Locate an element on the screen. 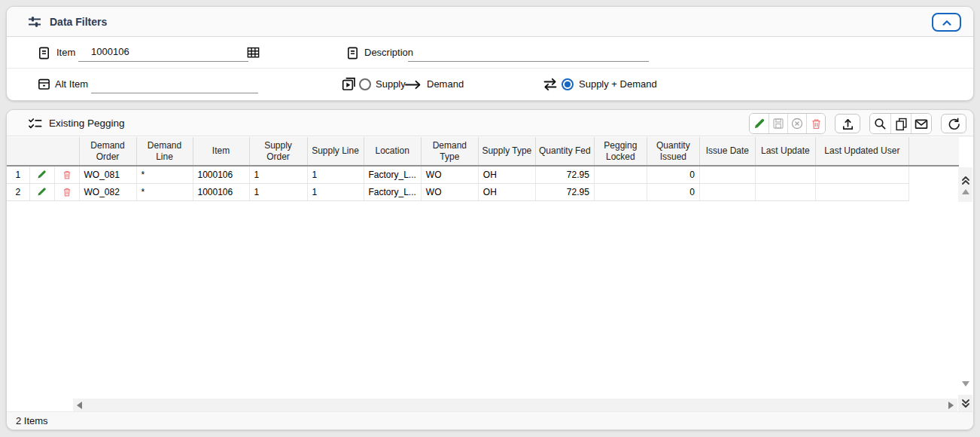 The height and width of the screenshot is (437, 980). save-button is located at coordinates (778, 124).